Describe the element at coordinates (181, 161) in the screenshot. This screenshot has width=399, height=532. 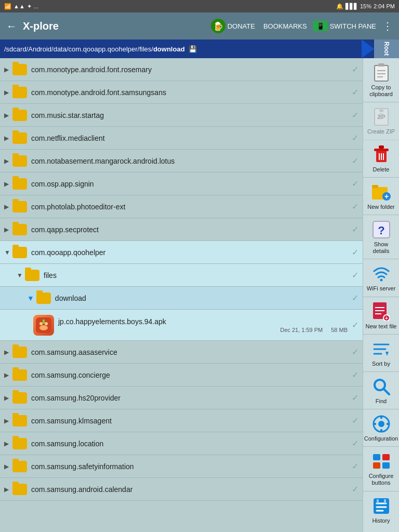
I see `list-item: ▶ com.notabasement.mangarock.android.lot…` at that location.